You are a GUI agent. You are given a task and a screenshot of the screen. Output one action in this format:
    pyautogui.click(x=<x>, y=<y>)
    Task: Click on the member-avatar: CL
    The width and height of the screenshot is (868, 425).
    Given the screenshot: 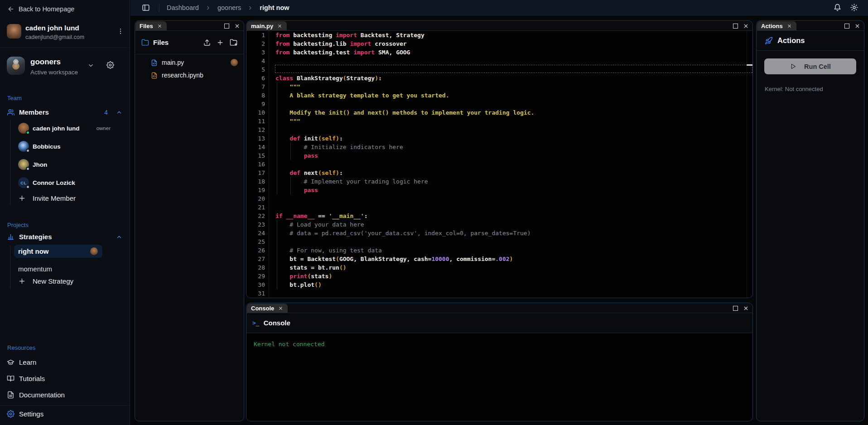 What is the action you would take?
    pyautogui.click(x=24, y=183)
    